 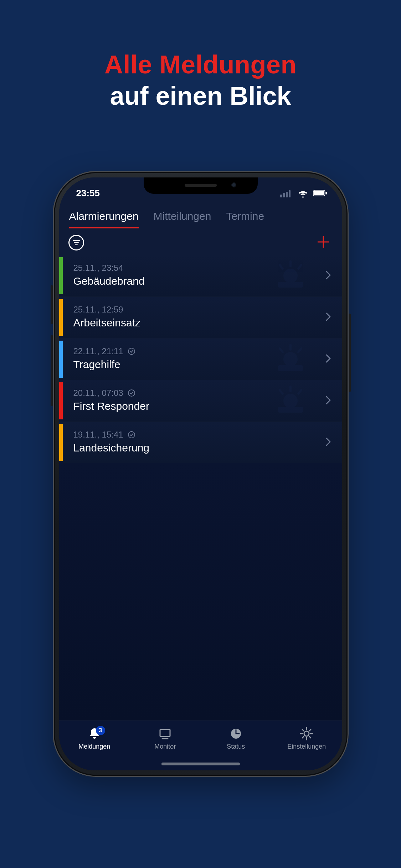 I want to click on nav-einstellungen: Einstellungen, so click(x=307, y=738).